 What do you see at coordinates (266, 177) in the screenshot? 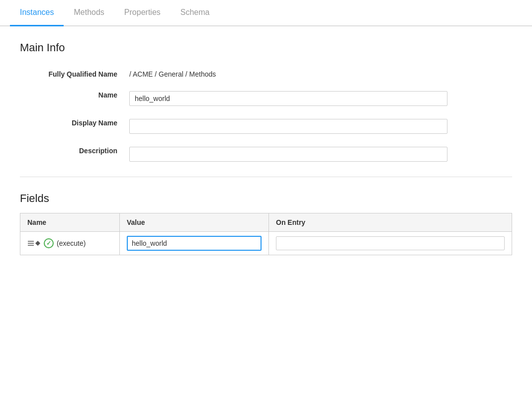
I see `section-divider` at bounding box center [266, 177].